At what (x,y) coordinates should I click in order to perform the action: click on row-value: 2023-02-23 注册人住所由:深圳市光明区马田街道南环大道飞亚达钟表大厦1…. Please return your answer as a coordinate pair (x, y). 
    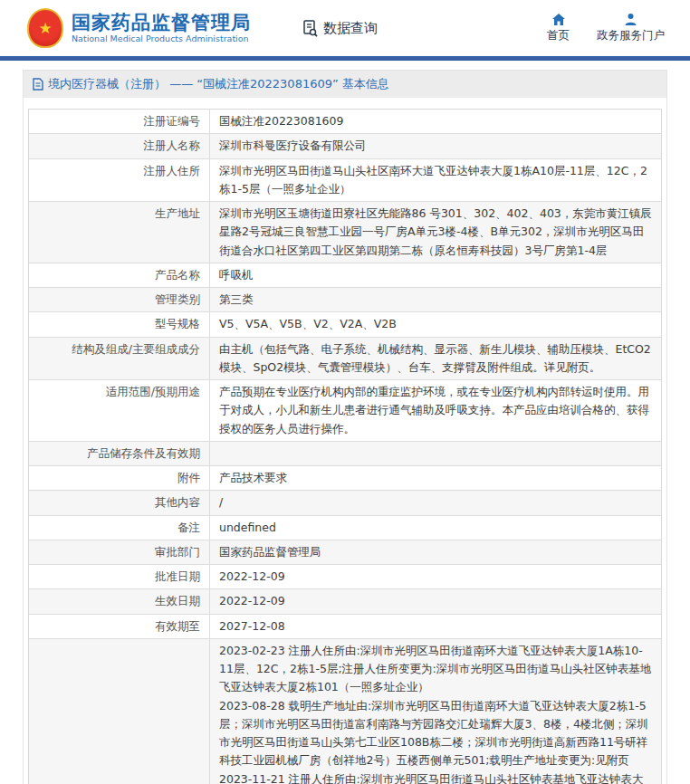
    Looking at the image, I should click on (436, 712).